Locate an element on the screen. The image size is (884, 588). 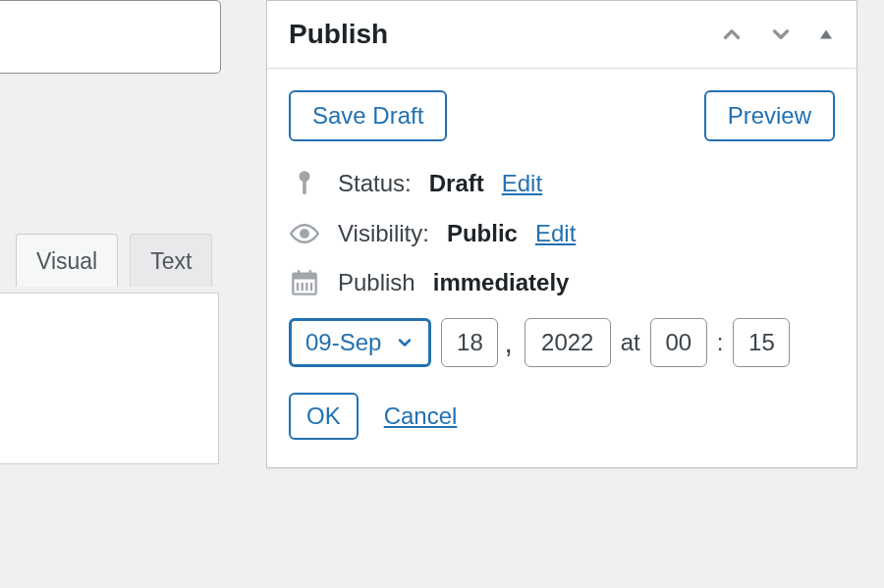
time-colon: : is located at coordinates (721, 343).